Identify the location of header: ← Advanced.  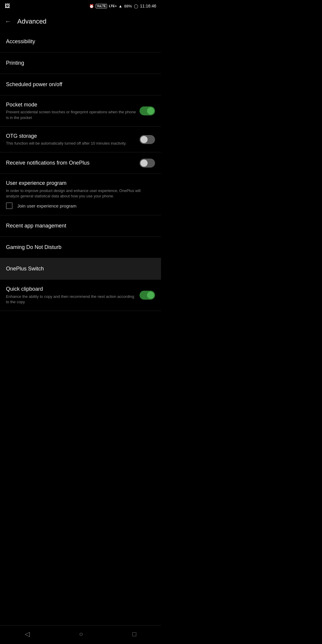
(80, 21).